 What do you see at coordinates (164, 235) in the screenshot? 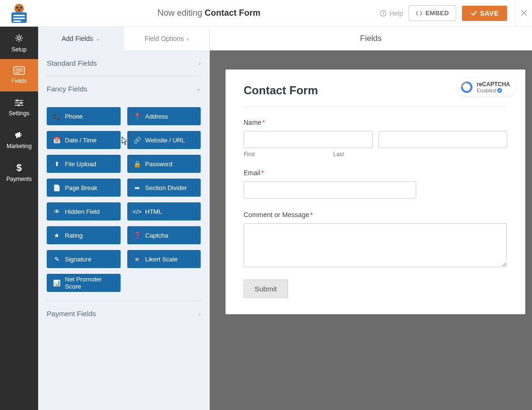
I see `field-captcha: ❓Captcha` at bounding box center [164, 235].